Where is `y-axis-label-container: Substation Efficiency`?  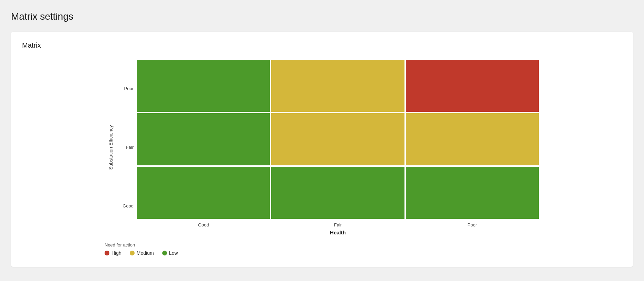 y-axis-label-container: Substation Efficiency is located at coordinates (111, 147).